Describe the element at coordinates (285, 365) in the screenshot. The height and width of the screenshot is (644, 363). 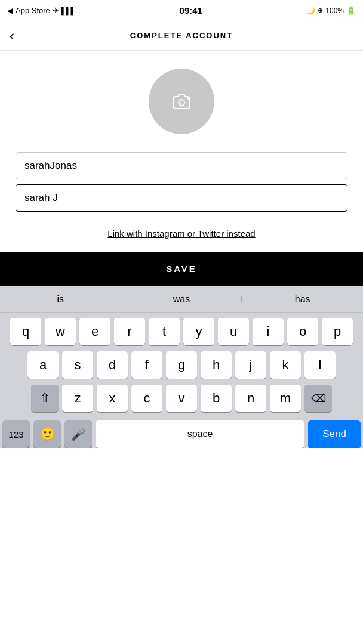
I see `key-k: k` at that location.